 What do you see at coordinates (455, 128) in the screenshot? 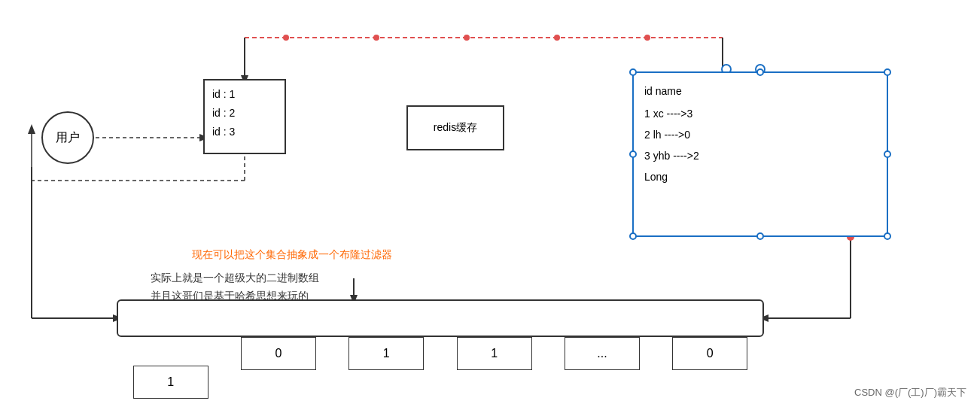
I see `redis-box: redis缓存` at bounding box center [455, 128].